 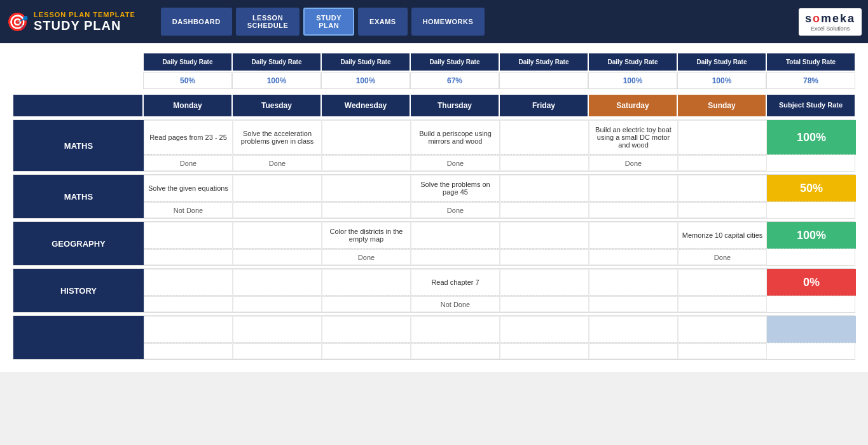 What do you see at coordinates (633, 329) in the screenshot?
I see `task-cell-4-sat` at bounding box center [633, 329].